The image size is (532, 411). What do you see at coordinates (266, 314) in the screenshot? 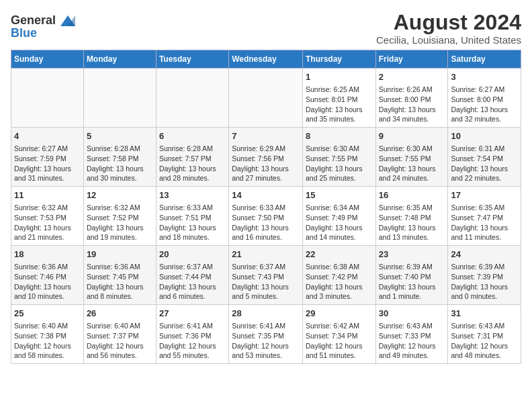
I see `day-number: 28` at bounding box center [266, 314].